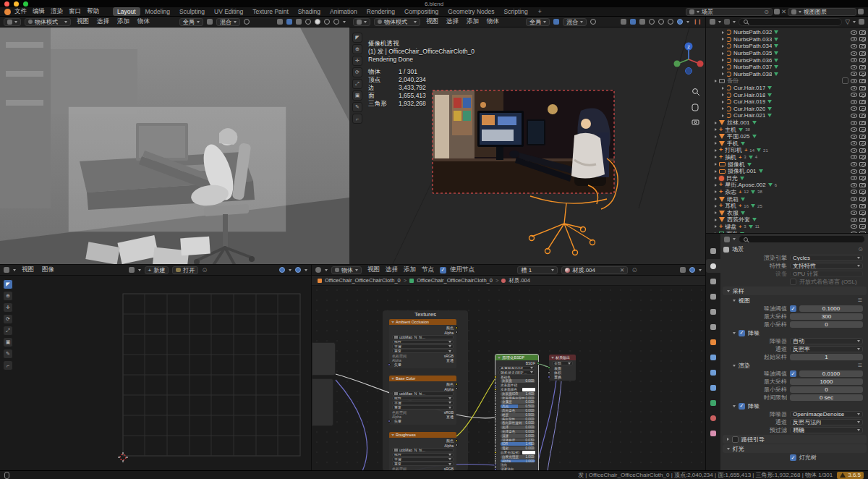 This screenshot has width=868, height=479. I want to click on viewport-menu: 添加, so click(123, 22).